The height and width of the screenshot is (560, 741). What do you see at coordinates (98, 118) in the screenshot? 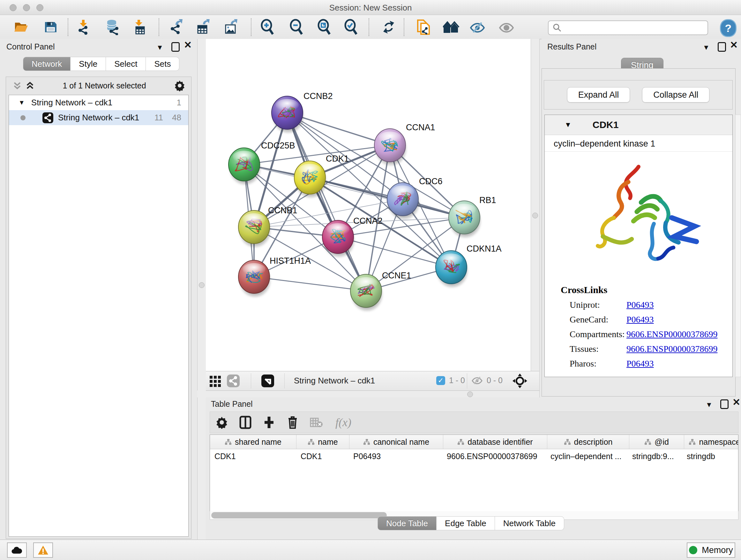
I see `network-row-selected: String Network – cdk1 11 48` at bounding box center [98, 118].